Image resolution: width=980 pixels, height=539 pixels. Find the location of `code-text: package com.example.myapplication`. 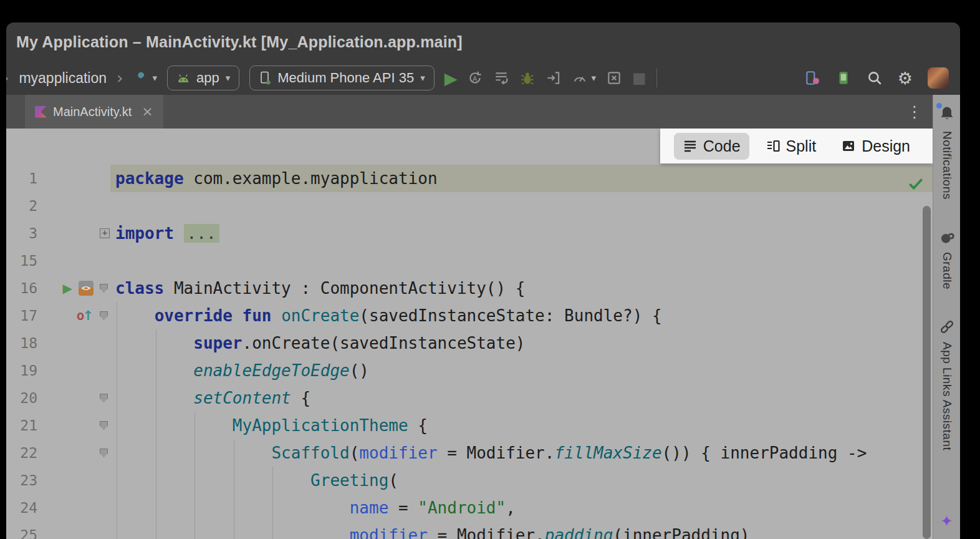

code-text: package com.example.myapplication is located at coordinates (521, 178).